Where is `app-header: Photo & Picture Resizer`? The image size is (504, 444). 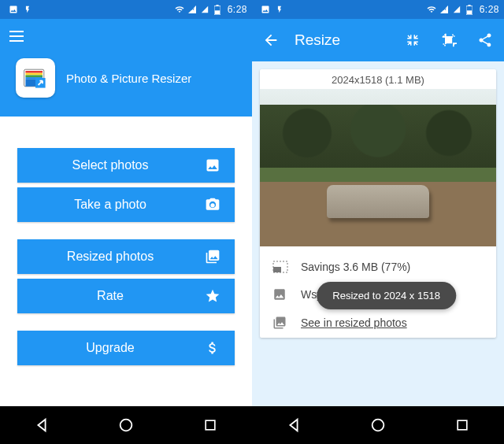
app-header: Photo & Picture Resizer is located at coordinates (126, 68).